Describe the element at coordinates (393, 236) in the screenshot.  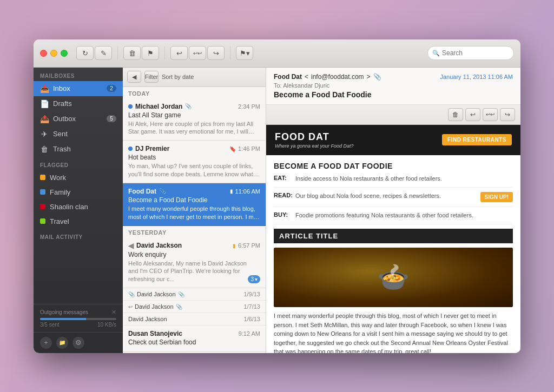
I see `article-header: ARTICLE TITLE` at that location.